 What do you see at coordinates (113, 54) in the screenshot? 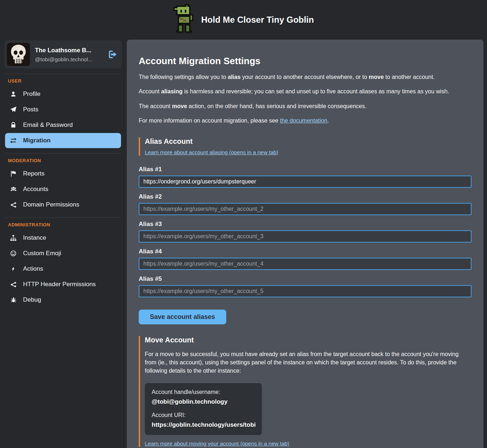
I see `sign-out-icon` at bounding box center [113, 54].